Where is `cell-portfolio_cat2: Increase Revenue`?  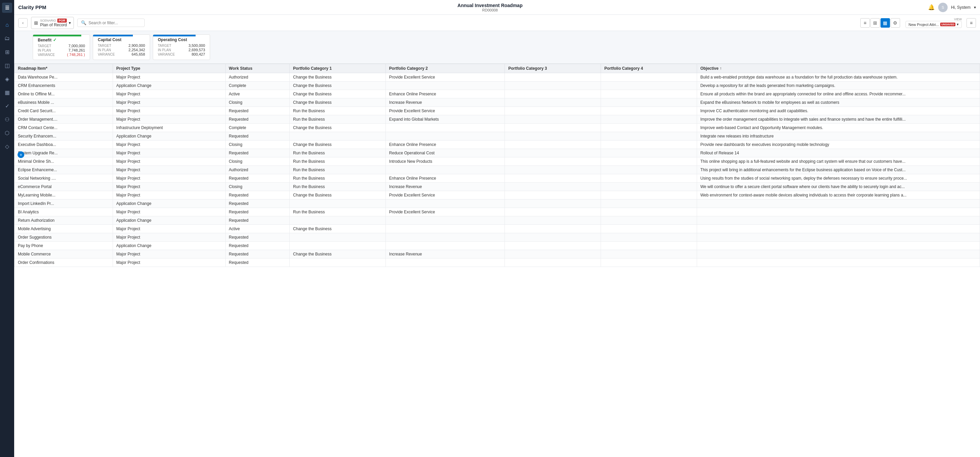
cell-portfolio_cat2: Increase Revenue is located at coordinates (445, 103).